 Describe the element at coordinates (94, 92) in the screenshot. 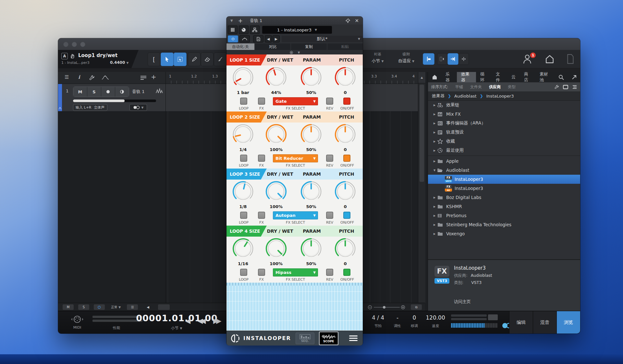

I see `track-solo-button: S` at that location.